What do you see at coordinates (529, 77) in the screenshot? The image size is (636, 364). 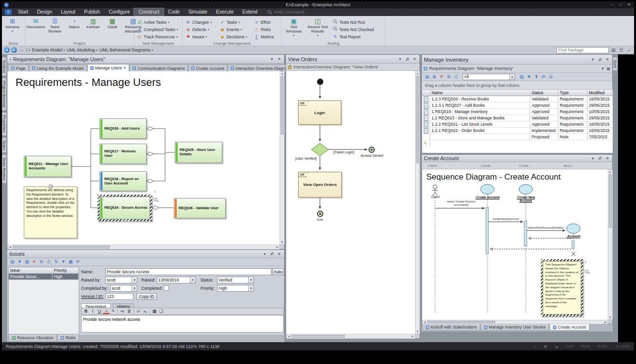 I see `filter-icon: ▼` at bounding box center [529, 77].